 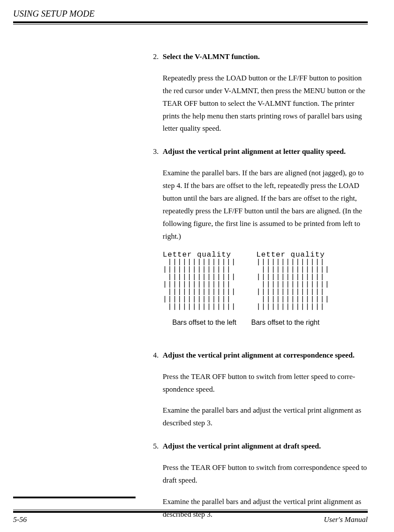 I want to click on page-number: 5-56, so click(x=20, y=520).